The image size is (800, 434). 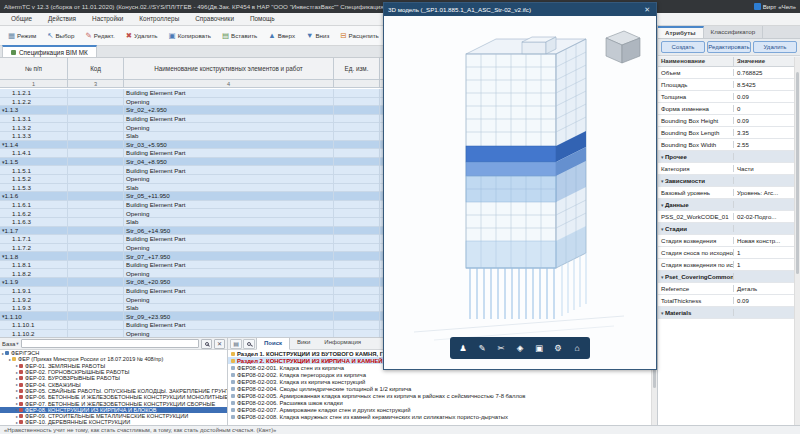 What do you see at coordinates (100, 36) in the screenshot?
I see `edit-button: ✎ Редакт.` at bounding box center [100, 36].